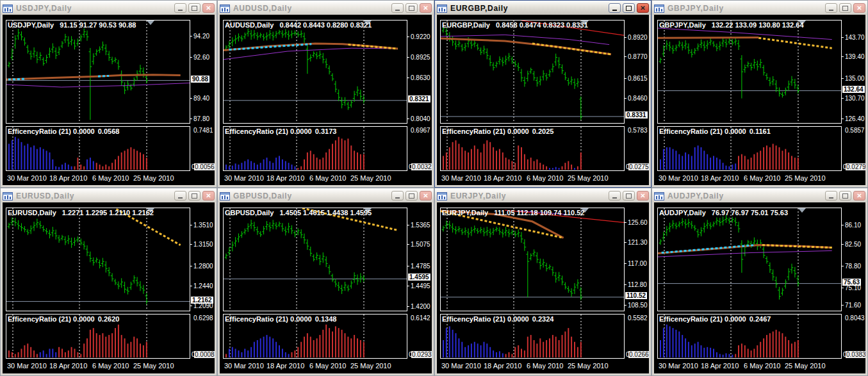  What do you see at coordinates (715, 131) in the screenshot?
I see `indicator-header: EfficencyRatio (21) 0.00000.1161` at bounding box center [715, 131].